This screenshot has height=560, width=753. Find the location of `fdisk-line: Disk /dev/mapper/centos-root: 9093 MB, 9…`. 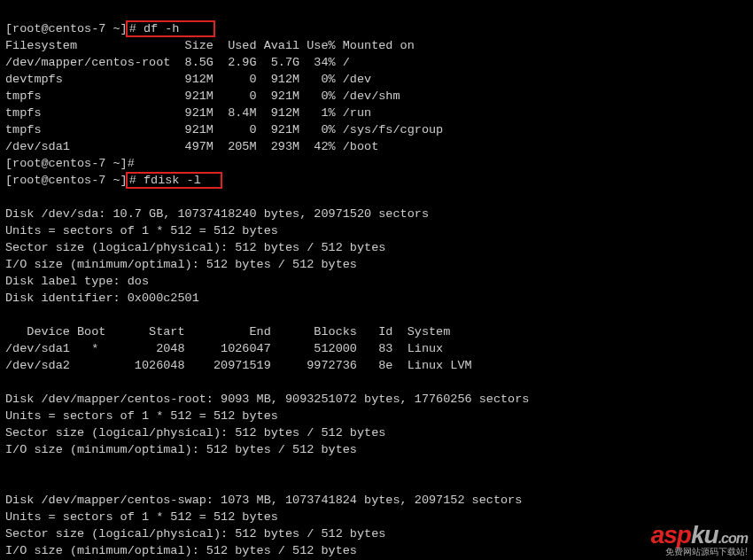

fdisk-line: Disk /dev/mapper/centos-root: 9093 MB, 9… is located at coordinates (268, 399).